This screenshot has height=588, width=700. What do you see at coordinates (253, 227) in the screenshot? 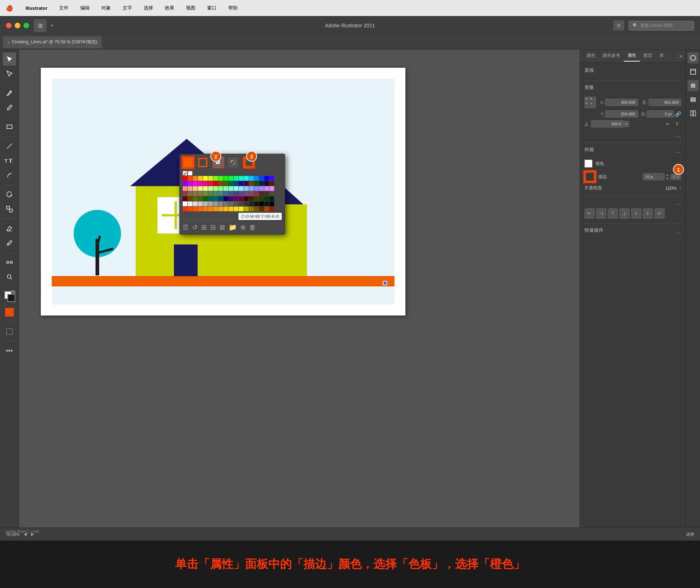
I see `lib-delete-btn: 🗑` at bounding box center [253, 227].